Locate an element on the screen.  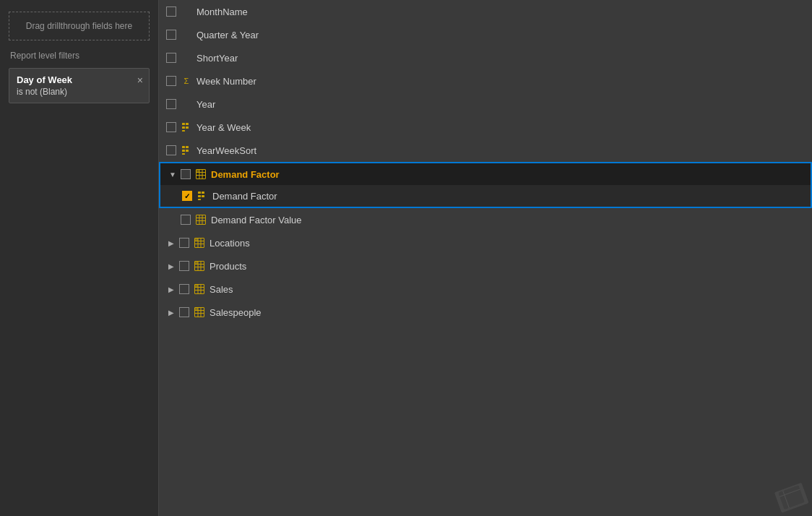
expand-arrow-sales: ▶ is located at coordinates (171, 289).